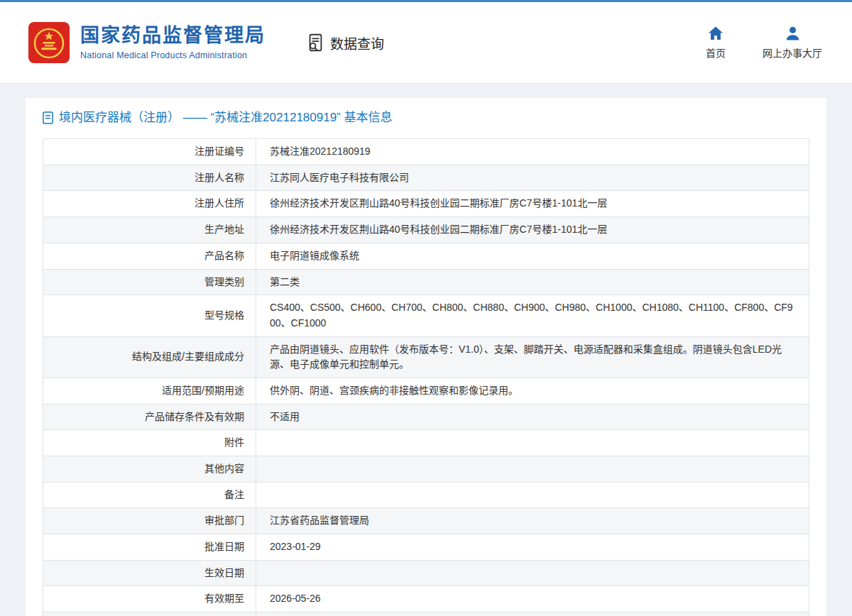  Describe the element at coordinates (426, 42) in the screenshot. I see `site-header: 国家药品监督管理局 National Medical Products Admi…` at that location.